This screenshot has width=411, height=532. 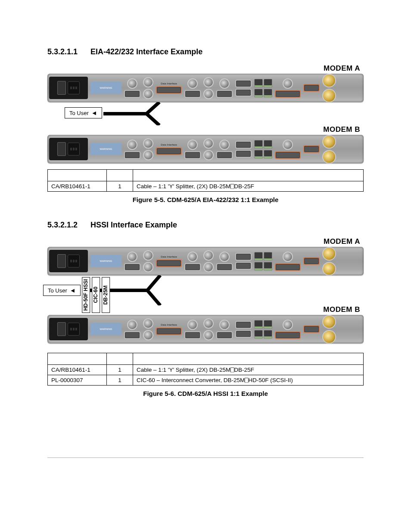 I want to click on to-user-label-2: To User ◄, so click(x=62, y=290).